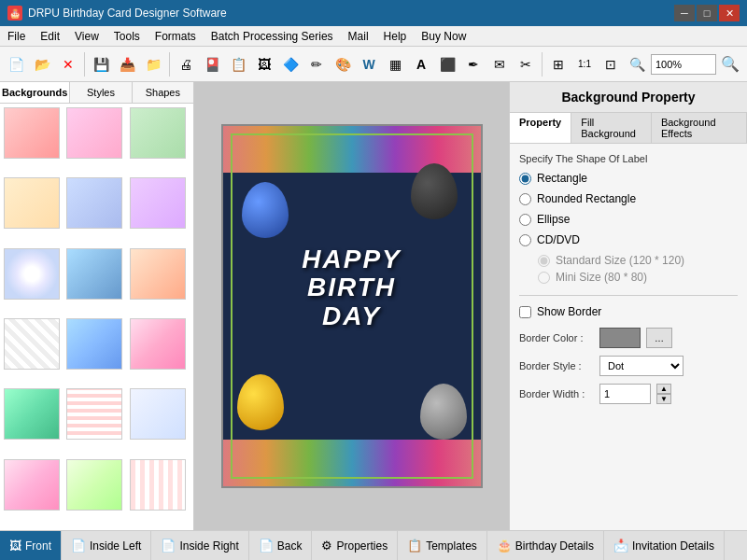  What do you see at coordinates (730, 64) in the screenshot?
I see `zoom-out-button: 🔍` at bounding box center [730, 64].